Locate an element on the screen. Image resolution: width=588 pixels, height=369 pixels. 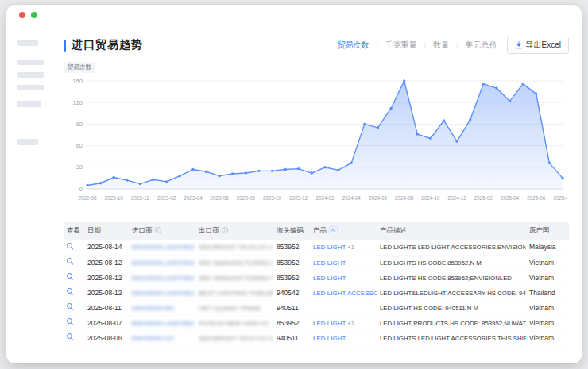
row-exporter-redacted: VIET QUANG TRADE is located at coordinates (230, 308).